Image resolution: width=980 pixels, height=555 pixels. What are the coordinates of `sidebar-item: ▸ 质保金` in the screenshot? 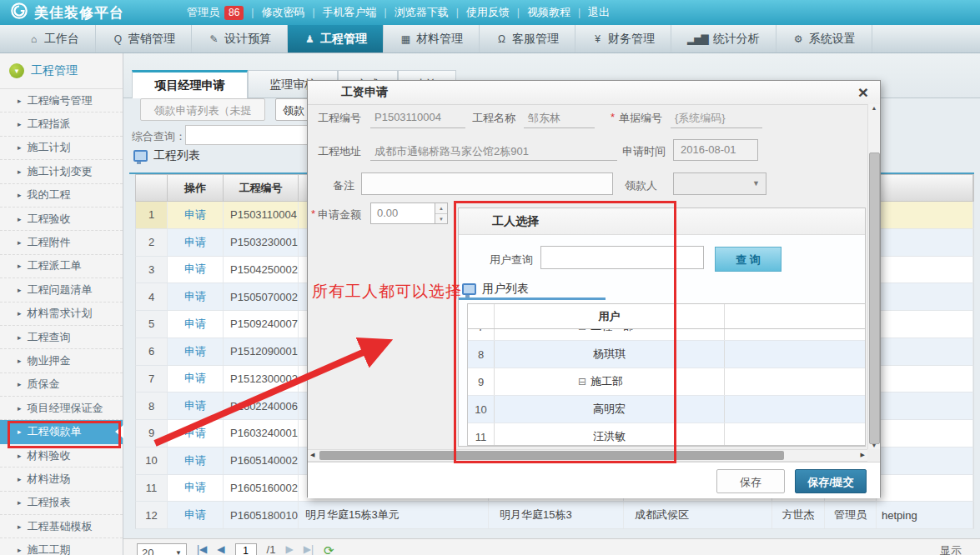 It's located at (62, 385).